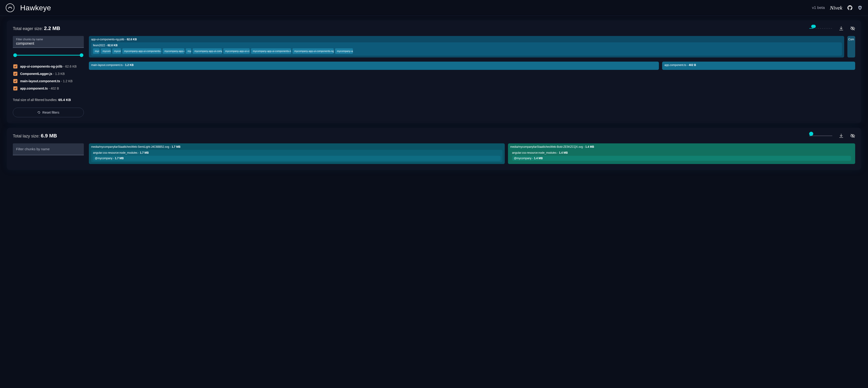  What do you see at coordinates (51, 113) in the screenshot?
I see `reset-label: Reset filters` at bounding box center [51, 113].